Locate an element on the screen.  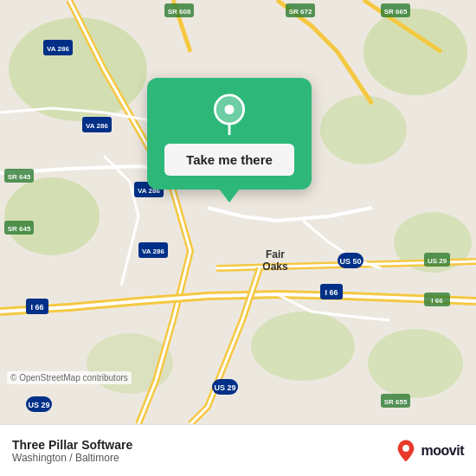
popup-tail is located at coordinates (229, 196).